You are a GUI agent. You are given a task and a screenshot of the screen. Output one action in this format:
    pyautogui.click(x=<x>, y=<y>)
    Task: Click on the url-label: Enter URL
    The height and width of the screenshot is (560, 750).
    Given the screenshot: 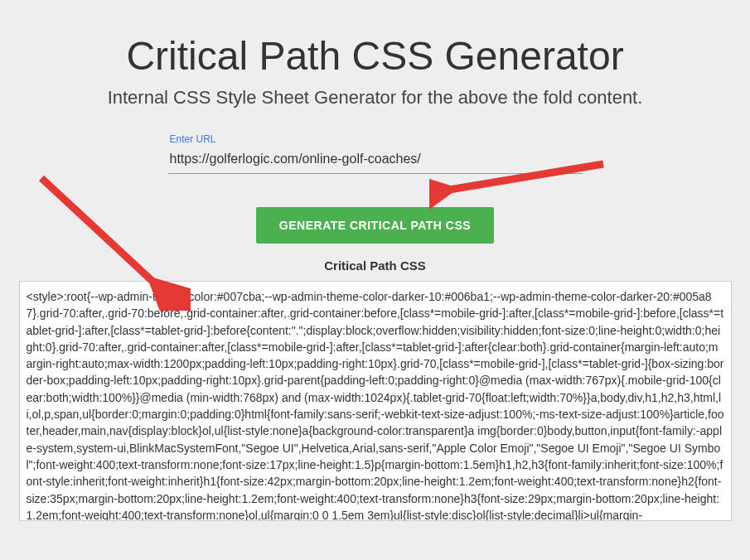 What is the action you would take?
    pyautogui.click(x=375, y=139)
    